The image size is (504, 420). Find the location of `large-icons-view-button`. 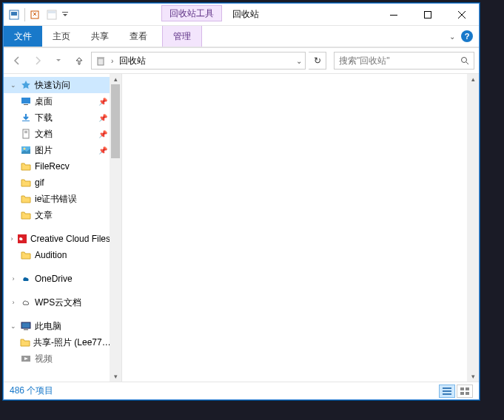

large-icons-view-button is located at coordinates (465, 391).